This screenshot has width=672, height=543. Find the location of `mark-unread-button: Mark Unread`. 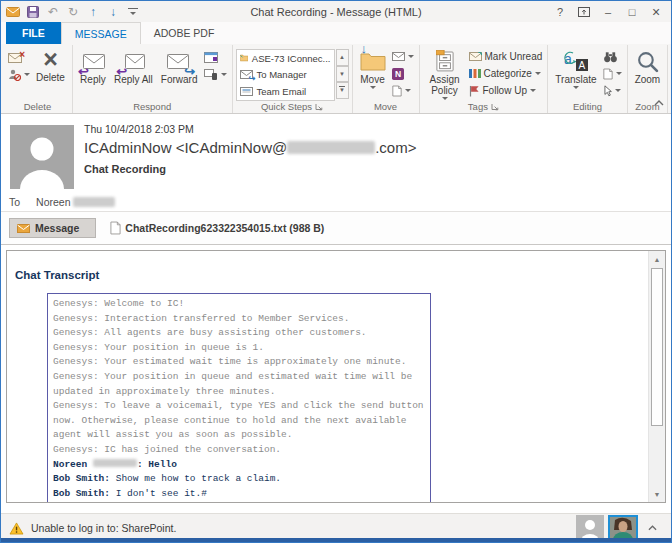

mark-unread-button: Mark Unread is located at coordinates (506, 56).